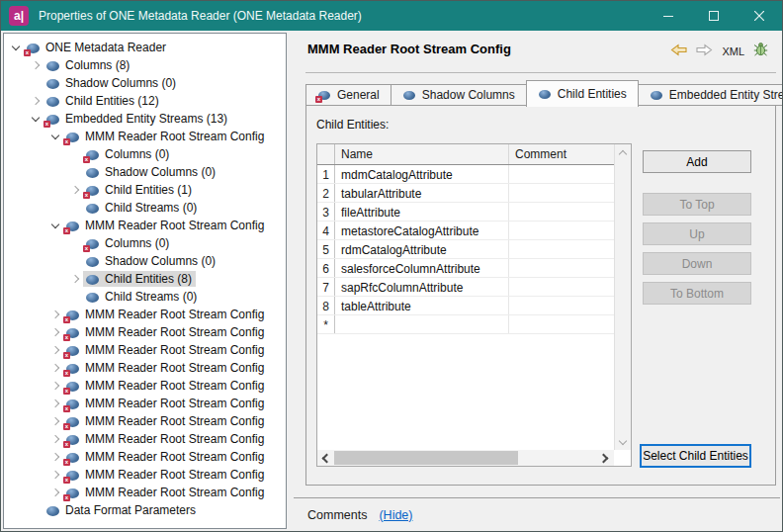 The height and width of the screenshot is (532, 783). Describe the element at coordinates (422, 174) in the screenshot. I see `name-cell: mdmCatalogAttribute` at that location.